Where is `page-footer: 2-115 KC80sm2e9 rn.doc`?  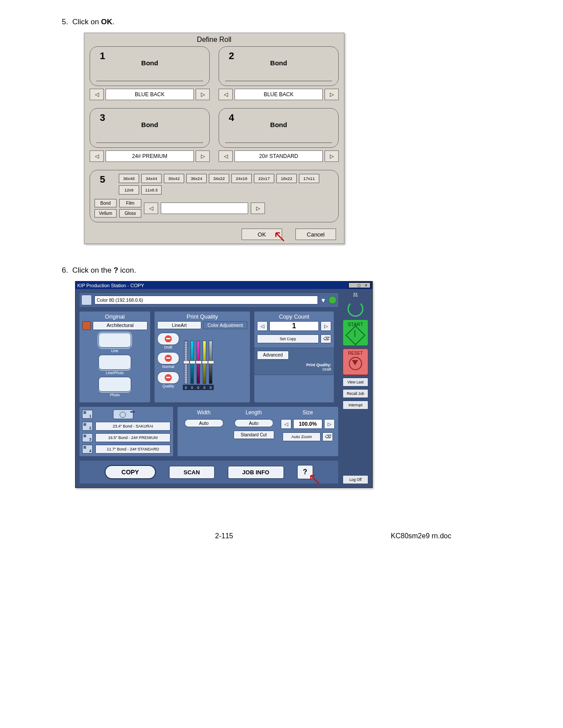 page-footer: 2-115 KC80sm2e9 rn.doc is located at coordinates (282, 536).